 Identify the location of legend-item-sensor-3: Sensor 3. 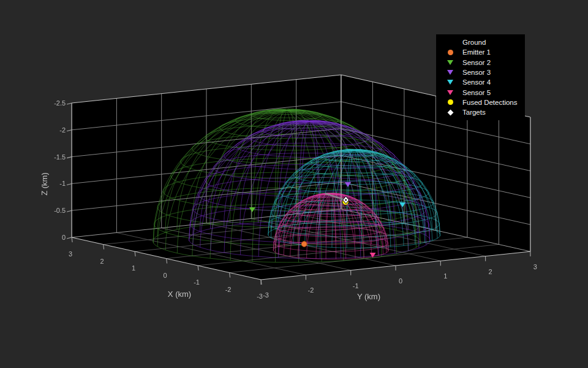
(483, 72).